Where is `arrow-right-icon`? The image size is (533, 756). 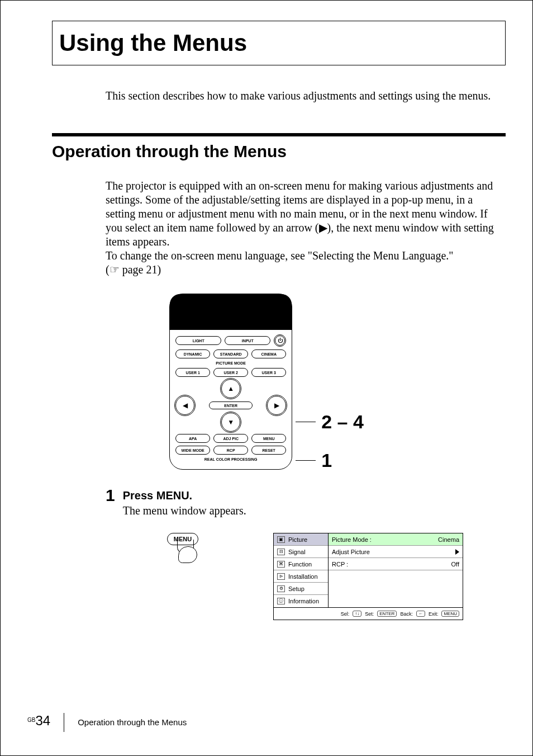 arrow-right-icon is located at coordinates (457, 552).